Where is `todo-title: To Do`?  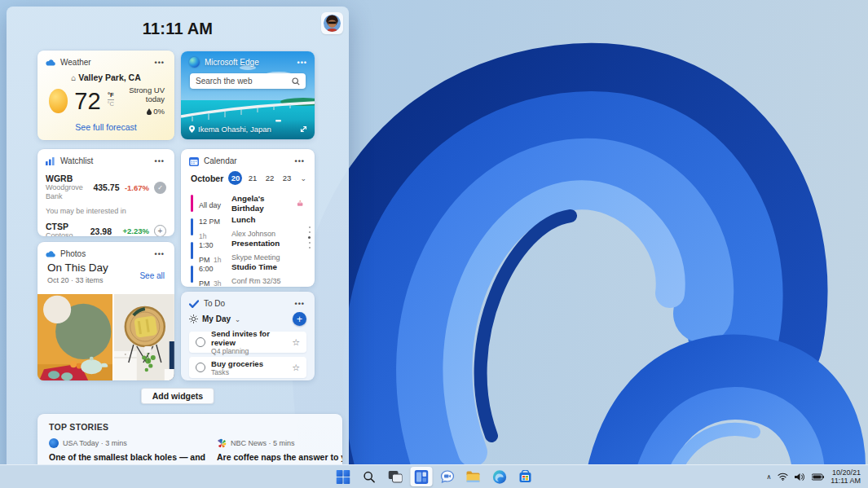 todo-title: To Do is located at coordinates (214, 303).